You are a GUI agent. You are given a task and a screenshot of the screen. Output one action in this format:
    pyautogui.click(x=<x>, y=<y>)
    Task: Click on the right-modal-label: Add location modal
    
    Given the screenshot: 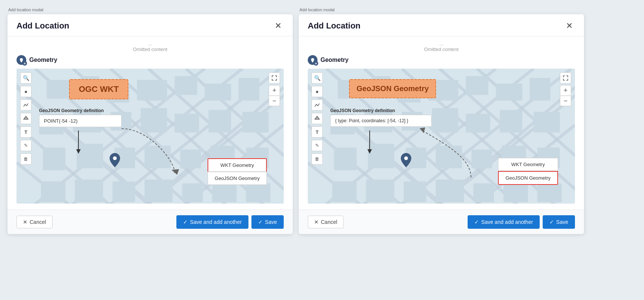 What is the action you would take?
    pyautogui.click(x=441, y=10)
    